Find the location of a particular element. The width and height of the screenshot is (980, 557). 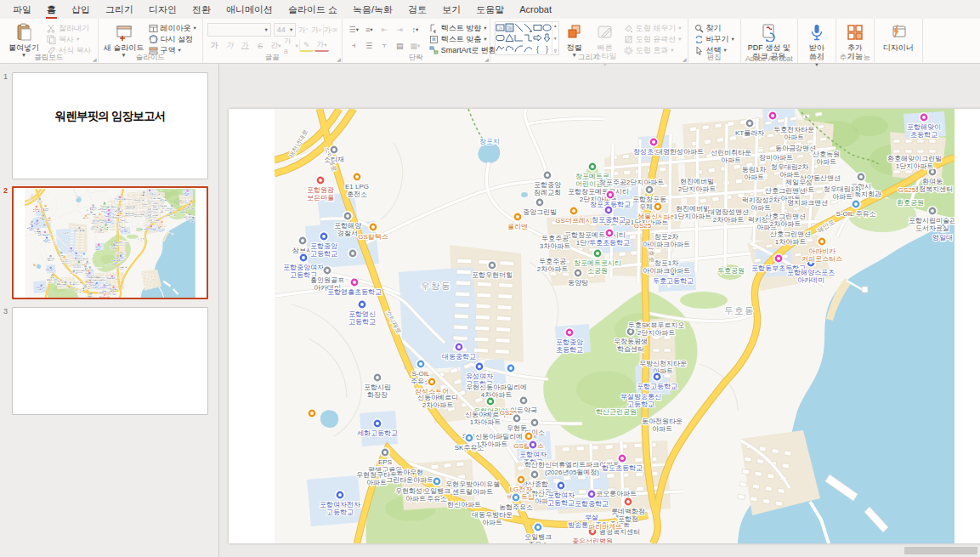

shape-ell-icon is located at coordinates (547, 27).